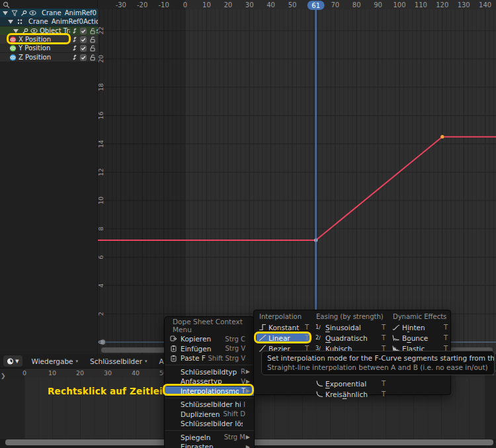 The image size is (496, 448). I want to click on channel-row--crane-animref0: _Crane_AnimRef0, so click(49, 13).